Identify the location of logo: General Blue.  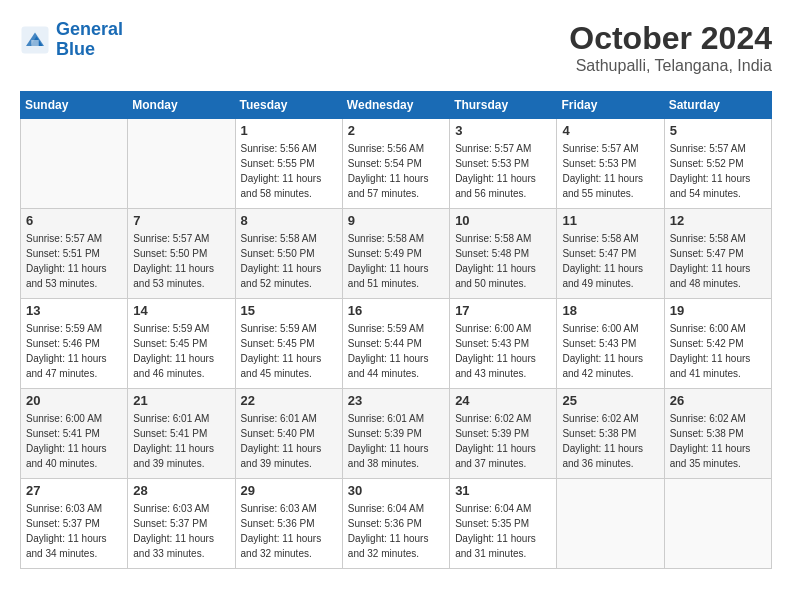
(72, 40).